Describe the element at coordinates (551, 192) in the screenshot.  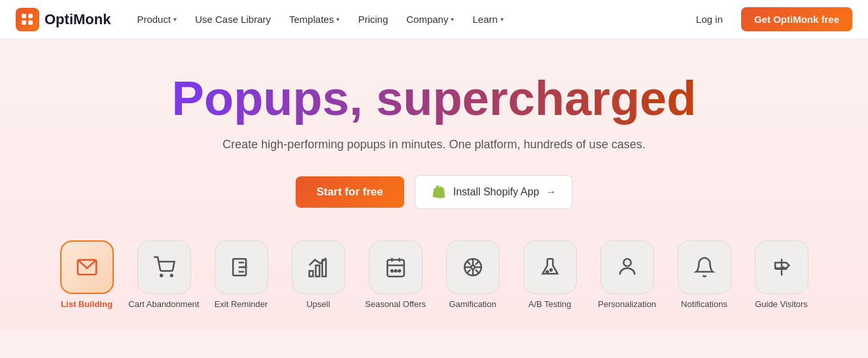
I see `arrow-icon: →` at that location.